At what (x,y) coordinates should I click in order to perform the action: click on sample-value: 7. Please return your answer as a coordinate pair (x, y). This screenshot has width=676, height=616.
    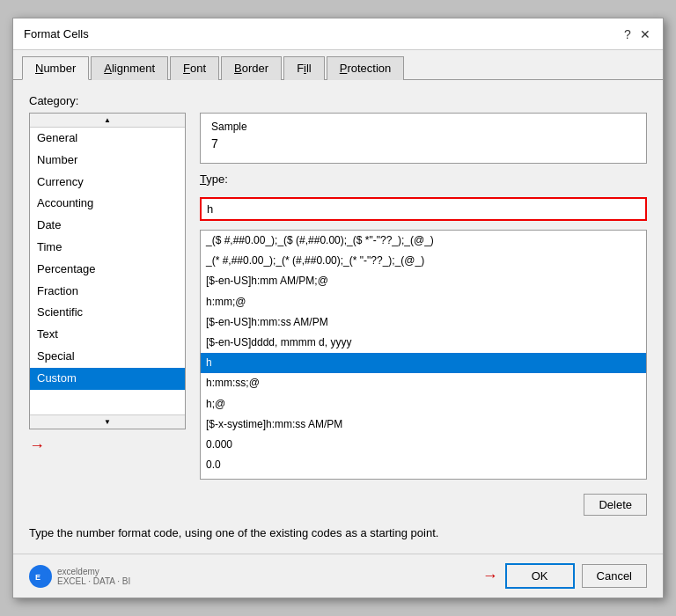
    Looking at the image, I should click on (423, 146).